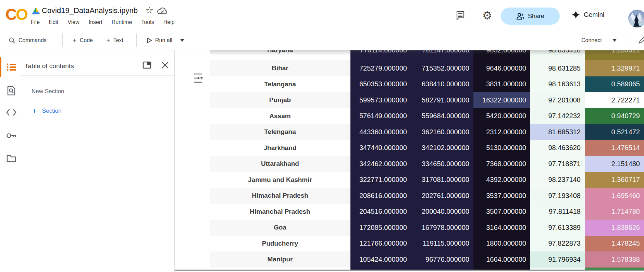  I want to click on cell-deaths: 3507.000000, so click(502, 212).